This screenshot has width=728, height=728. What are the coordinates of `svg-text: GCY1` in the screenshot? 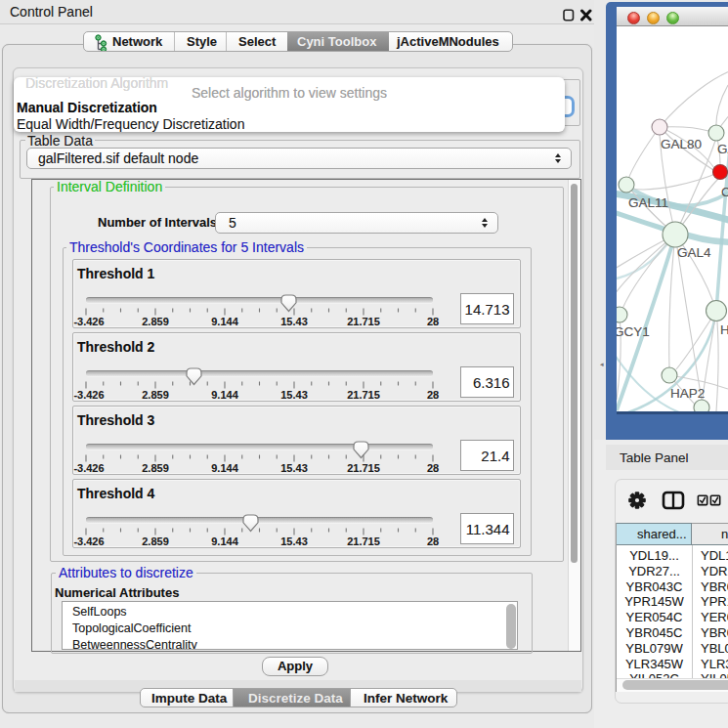 It's located at (633, 332).